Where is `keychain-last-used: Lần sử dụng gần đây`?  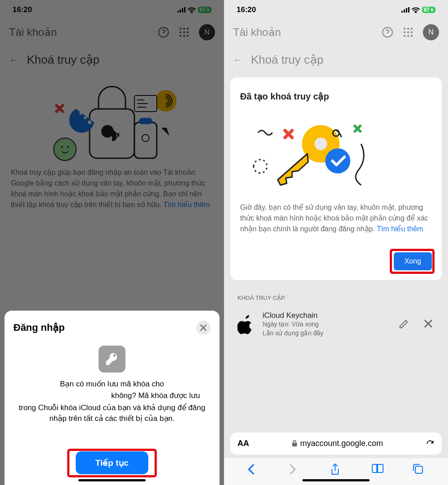
keychain-last-used: Lần sử dụng gần đây is located at coordinates (327, 333).